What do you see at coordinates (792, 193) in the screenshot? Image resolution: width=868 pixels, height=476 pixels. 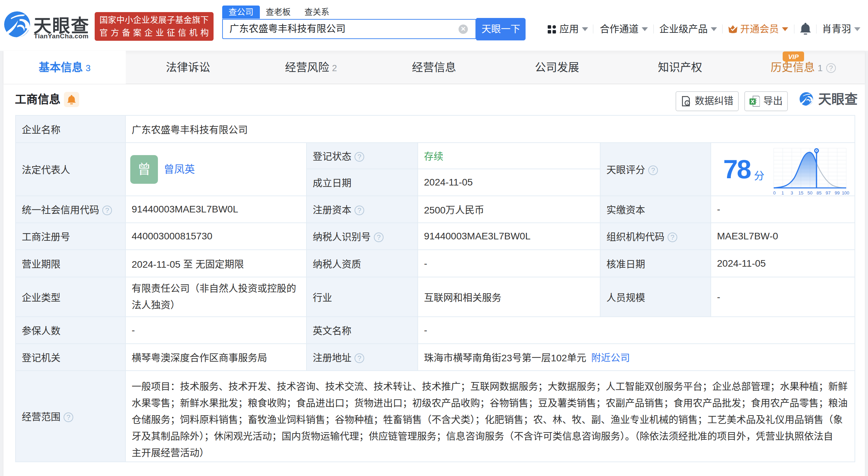 I see `svg-text: 3` at bounding box center [792, 193].